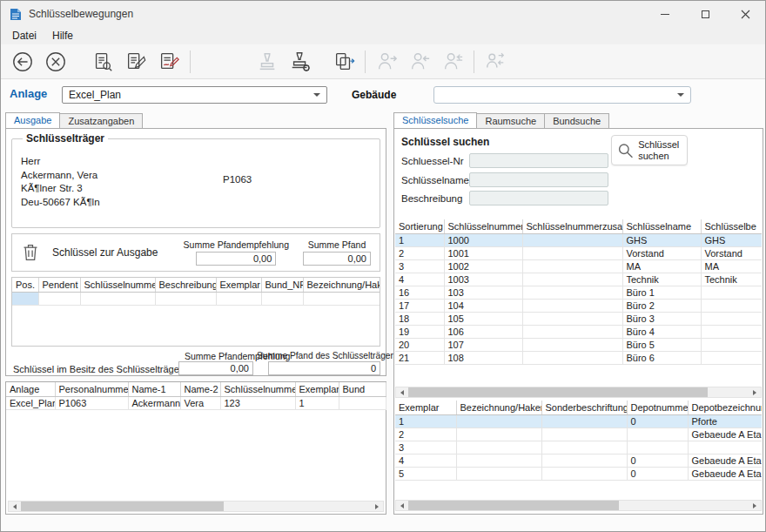 This screenshot has width=766, height=532. I want to click on issue-sums: Summe Pfandempfehlung 0,00 Summe Pfand 0…, so click(279, 253).